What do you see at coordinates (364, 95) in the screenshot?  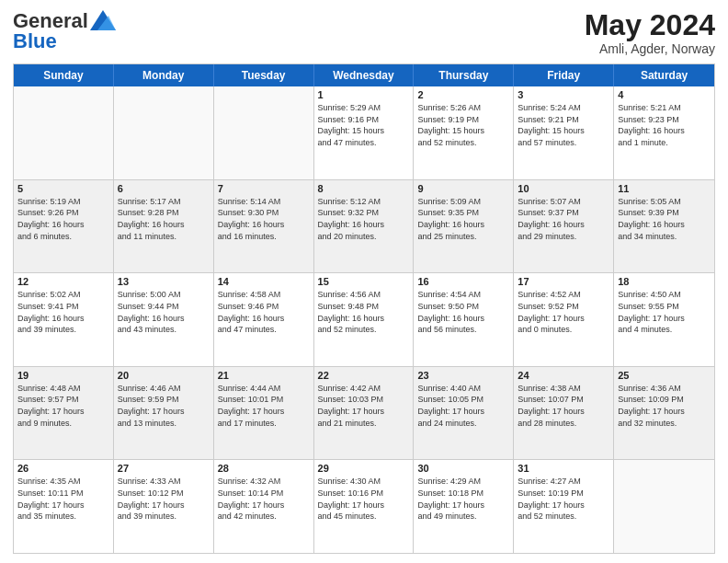 I see `day-number: 1` at bounding box center [364, 95].